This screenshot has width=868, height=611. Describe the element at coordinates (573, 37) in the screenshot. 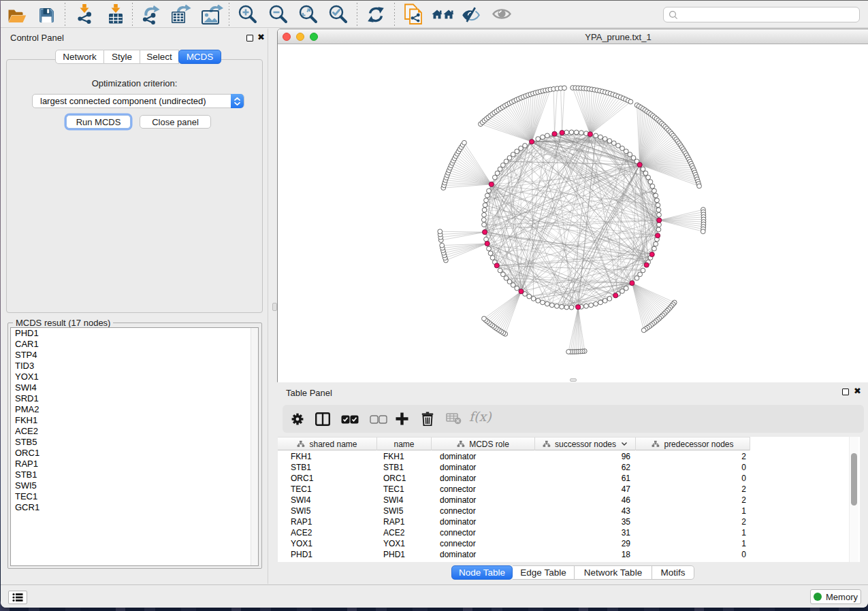

I see `network-title-bar: YPA_prune.txt_1` at that location.